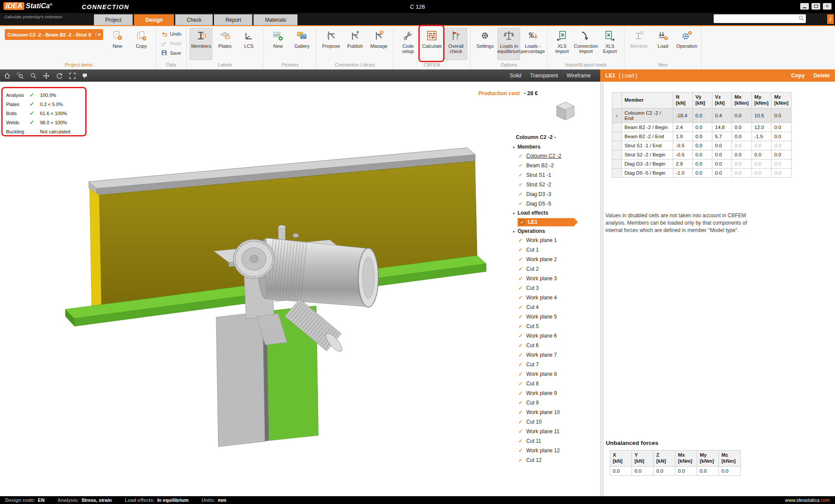 The image size is (835, 504). What do you see at coordinates (46, 76) in the screenshot?
I see `pan-icon` at bounding box center [46, 76].